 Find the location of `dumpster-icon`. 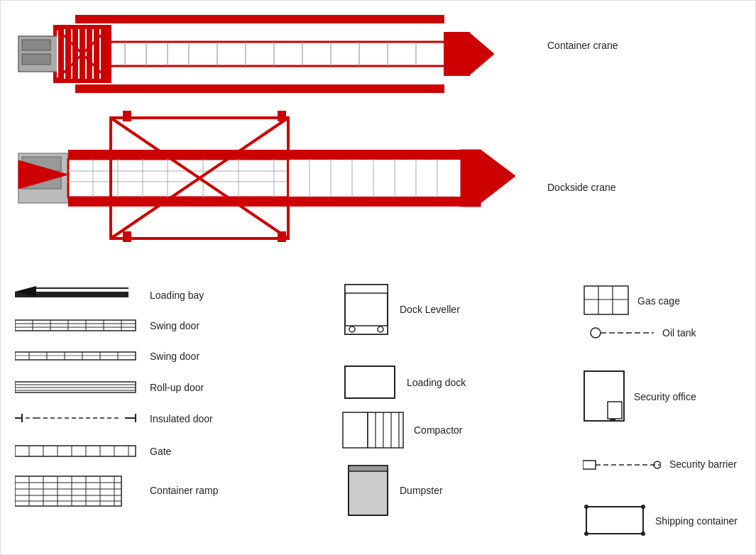

dumpster-icon is located at coordinates (366, 490).